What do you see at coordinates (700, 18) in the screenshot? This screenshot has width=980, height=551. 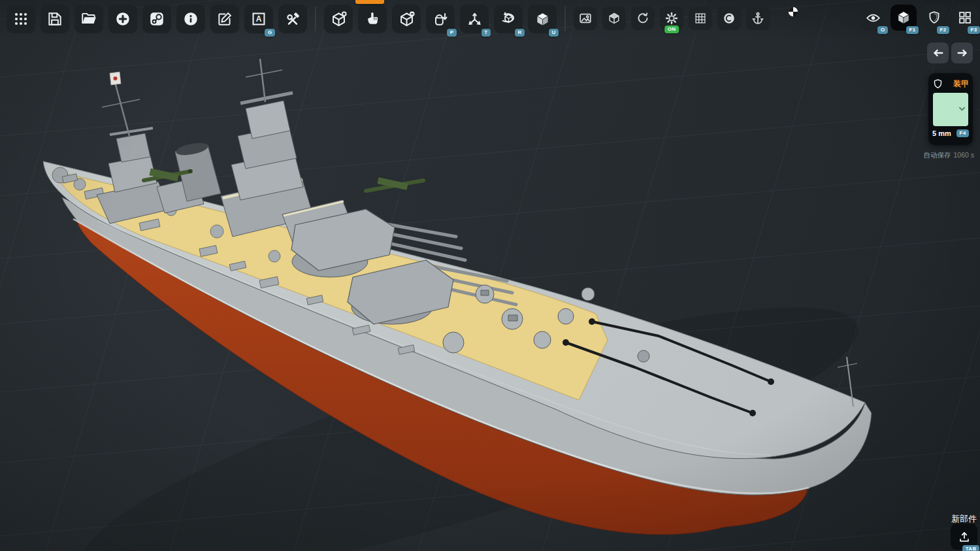 I see `grid-icon` at bounding box center [700, 18].